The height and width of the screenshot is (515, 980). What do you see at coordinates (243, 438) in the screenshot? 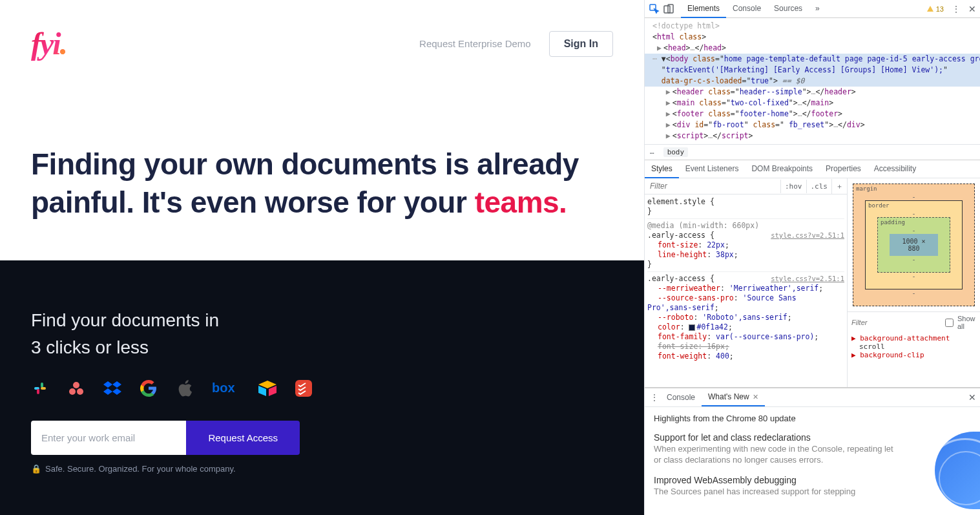
I see `request-access-button: Request Access` at bounding box center [243, 438].